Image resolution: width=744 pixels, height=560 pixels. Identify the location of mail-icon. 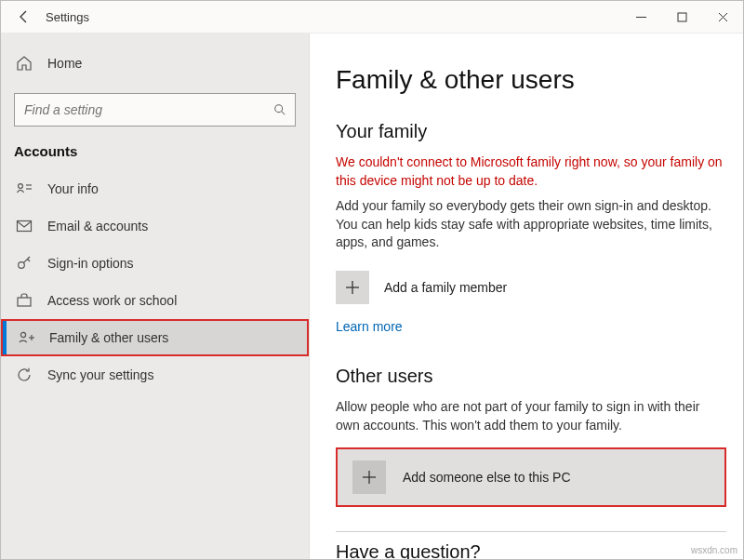
(24, 226).